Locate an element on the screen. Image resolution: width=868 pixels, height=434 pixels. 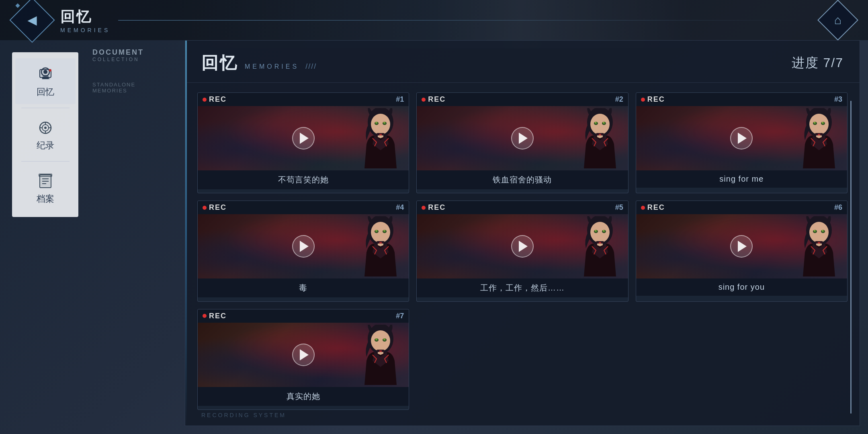
sidebar-archive-label: 档案 is located at coordinates (45, 199).